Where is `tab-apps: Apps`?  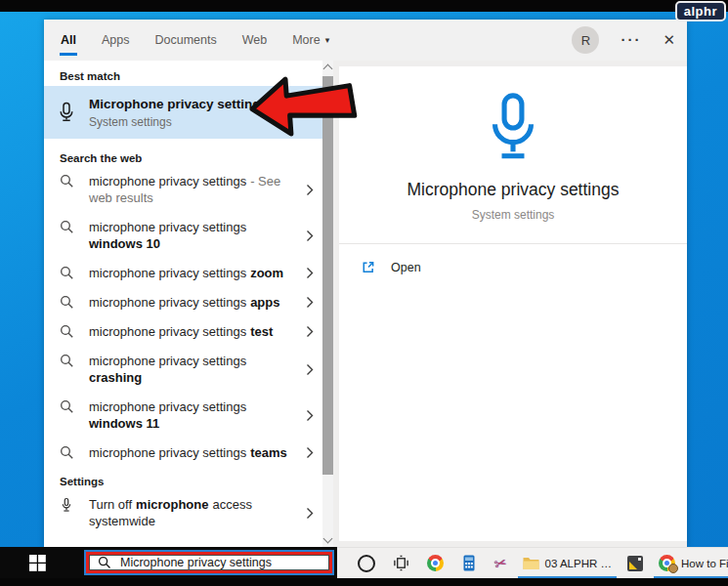 tab-apps: Apps is located at coordinates (115, 40).